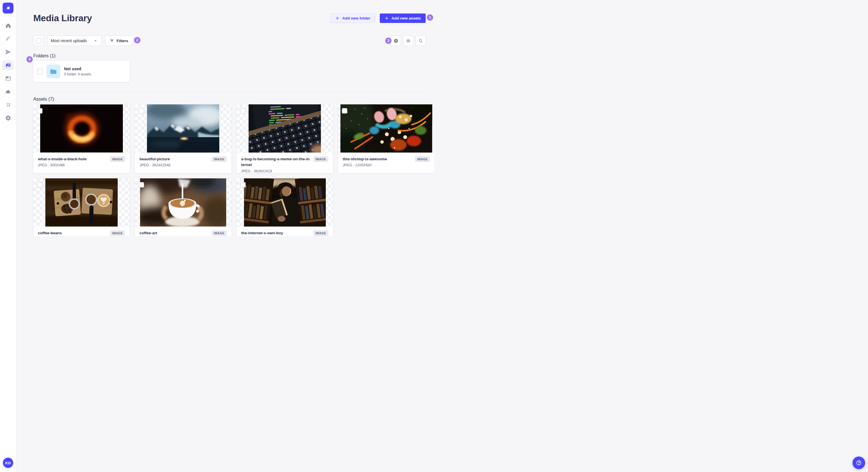  I want to click on mantis-shrimp-image, so click(386, 129).